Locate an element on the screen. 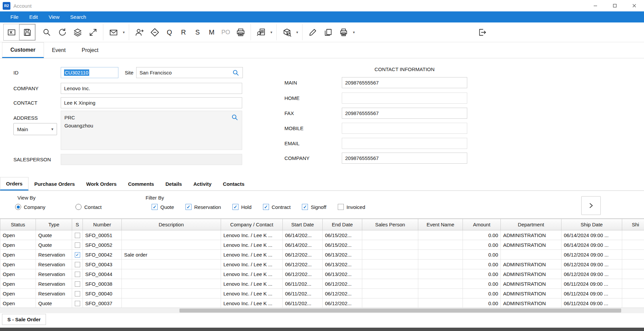 This screenshot has height=331, width=644. table-row: OpenQuoteSFO_00052Lenovo Inc. / Lee K ..… is located at coordinates (322, 245).